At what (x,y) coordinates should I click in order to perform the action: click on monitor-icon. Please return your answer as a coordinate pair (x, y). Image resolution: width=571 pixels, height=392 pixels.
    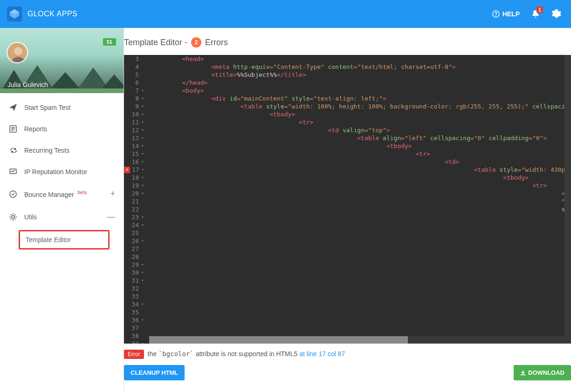
    Looking at the image, I should click on (13, 172).